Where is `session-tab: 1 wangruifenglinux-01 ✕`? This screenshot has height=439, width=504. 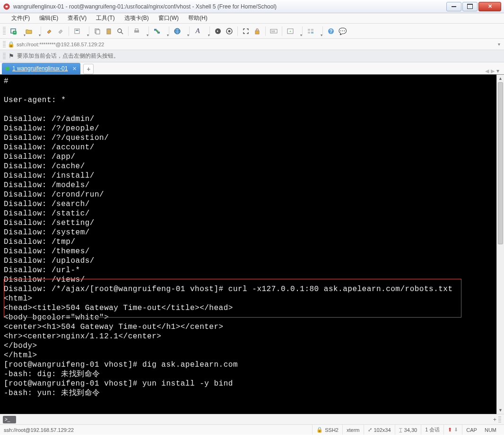 session-tab: 1 wangruifenglinux-01 ✕ is located at coordinates (41, 69).